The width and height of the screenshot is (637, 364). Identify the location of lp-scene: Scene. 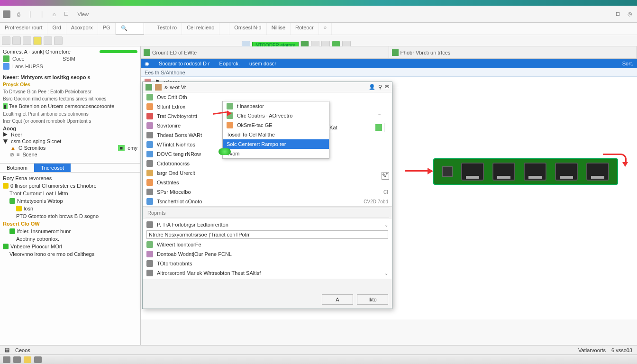
(29, 155).